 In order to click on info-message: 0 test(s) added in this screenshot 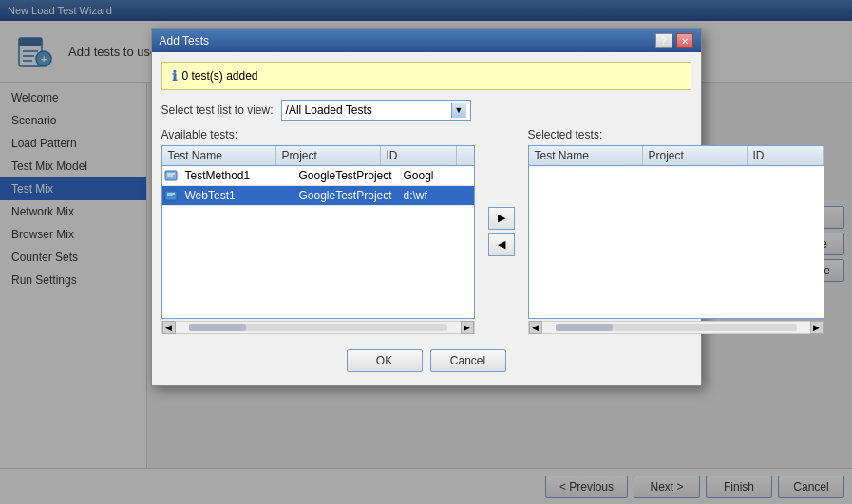, I will do `click(220, 76)`.